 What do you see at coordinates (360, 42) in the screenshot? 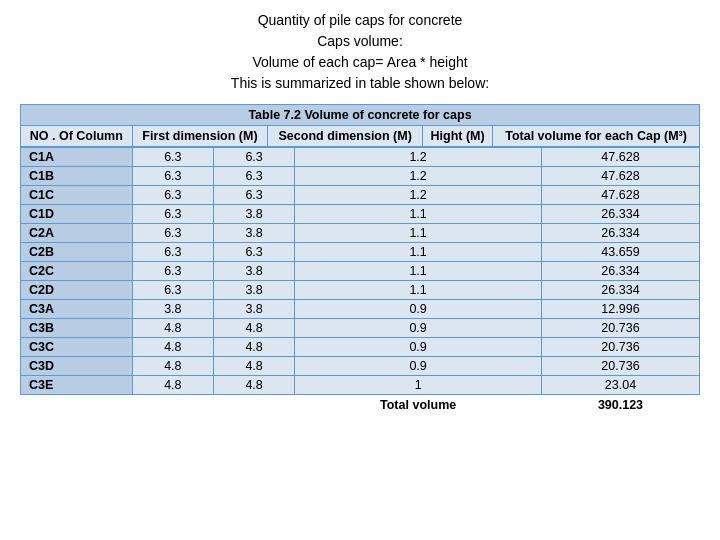
I see `header-line2: Caps volume:` at bounding box center [360, 42].